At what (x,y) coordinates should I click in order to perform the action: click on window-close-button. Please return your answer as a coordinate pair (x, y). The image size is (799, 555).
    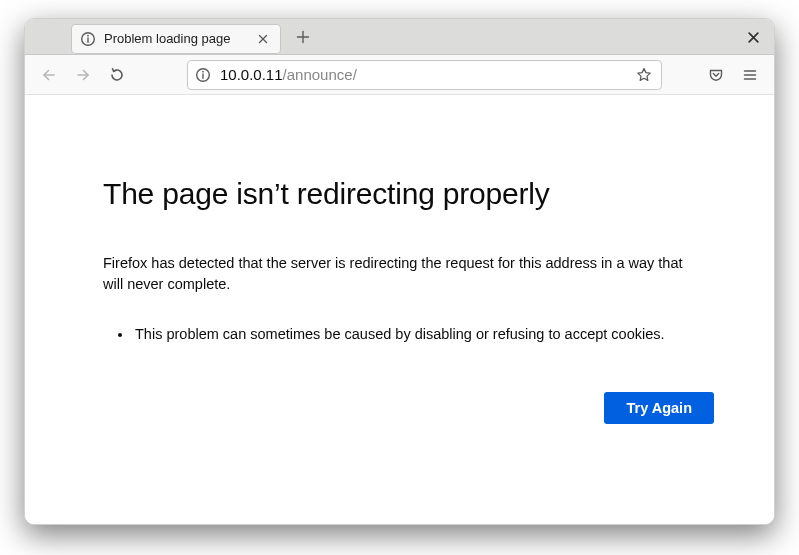
    Looking at the image, I should click on (753, 37).